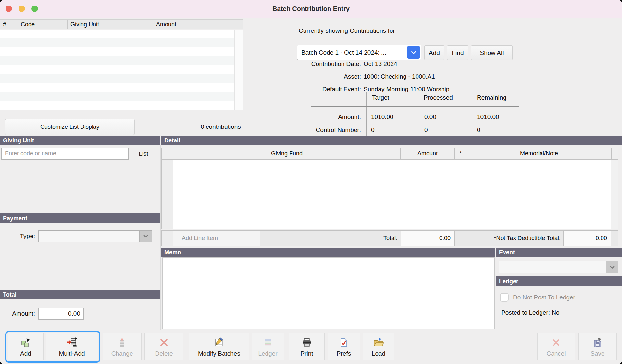 This screenshot has height=364, width=622. I want to click on do-not-post-label: Do Not Post To Ledger, so click(544, 297).